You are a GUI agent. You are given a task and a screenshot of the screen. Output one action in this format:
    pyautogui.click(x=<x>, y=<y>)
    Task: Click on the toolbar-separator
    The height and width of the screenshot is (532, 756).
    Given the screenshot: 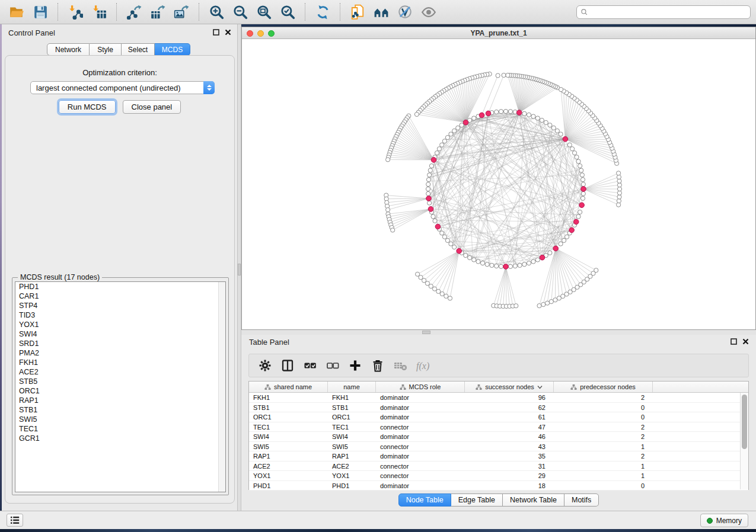 What is the action you would take?
    pyautogui.click(x=340, y=12)
    